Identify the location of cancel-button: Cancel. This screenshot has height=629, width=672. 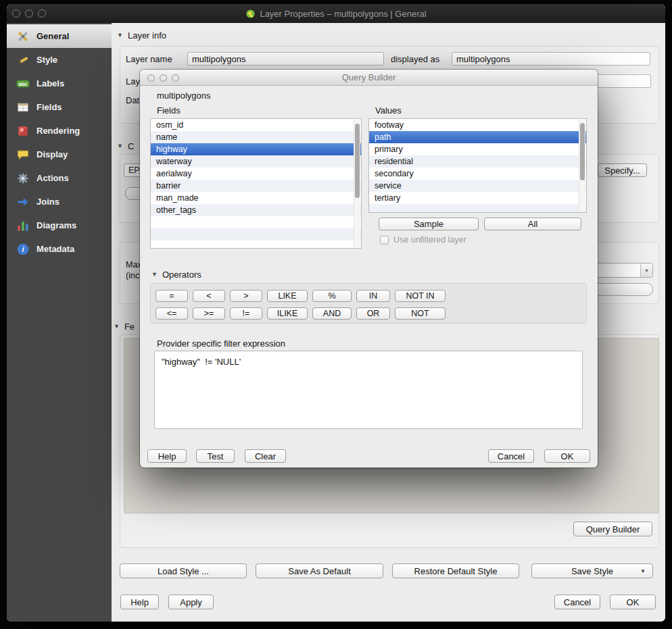
(577, 602).